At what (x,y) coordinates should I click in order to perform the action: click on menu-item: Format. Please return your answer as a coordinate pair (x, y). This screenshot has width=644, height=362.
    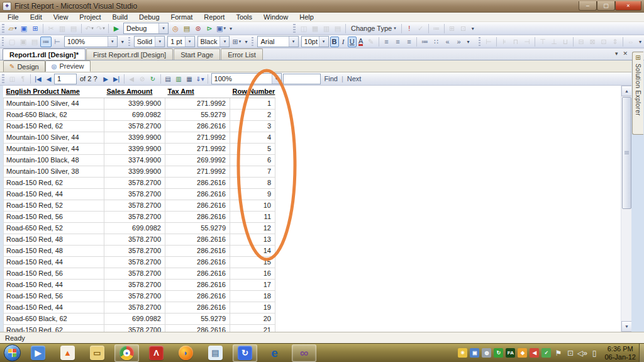
    Looking at the image, I should click on (182, 17).